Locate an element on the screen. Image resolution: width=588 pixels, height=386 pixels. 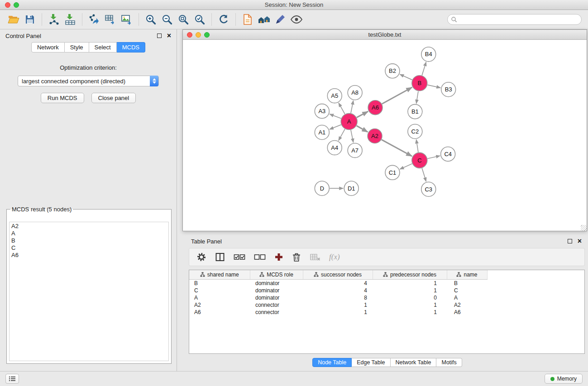
export-table-button is located at coordinates (110, 19).